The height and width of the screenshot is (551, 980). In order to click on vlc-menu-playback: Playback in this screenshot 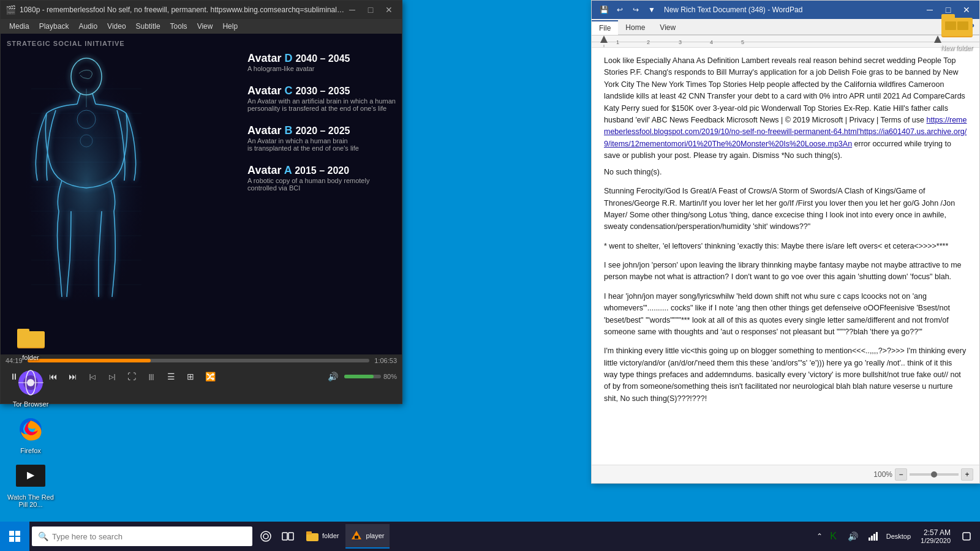, I will do `click(54, 26)`.